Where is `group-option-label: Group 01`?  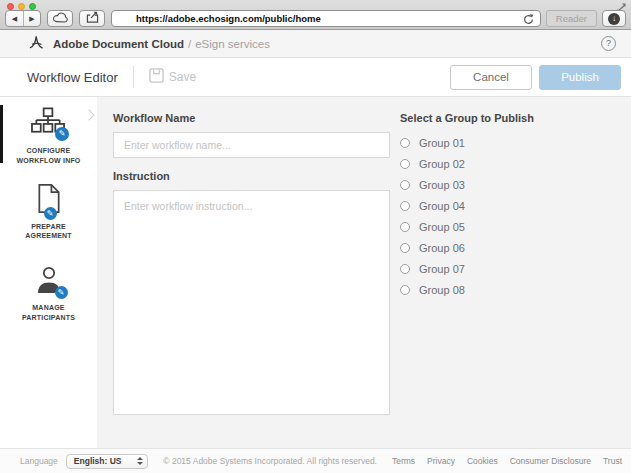 group-option-label: Group 01 is located at coordinates (442, 143).